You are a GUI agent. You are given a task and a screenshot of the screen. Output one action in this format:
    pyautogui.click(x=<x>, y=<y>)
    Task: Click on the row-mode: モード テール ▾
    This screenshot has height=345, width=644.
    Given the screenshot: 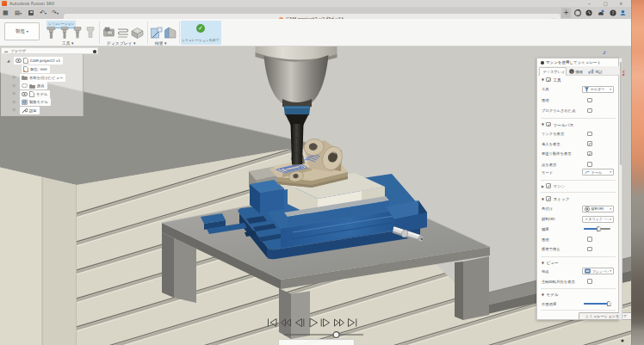 What is the action you would take?
    pyautogui.click(x=579, y=173)
    